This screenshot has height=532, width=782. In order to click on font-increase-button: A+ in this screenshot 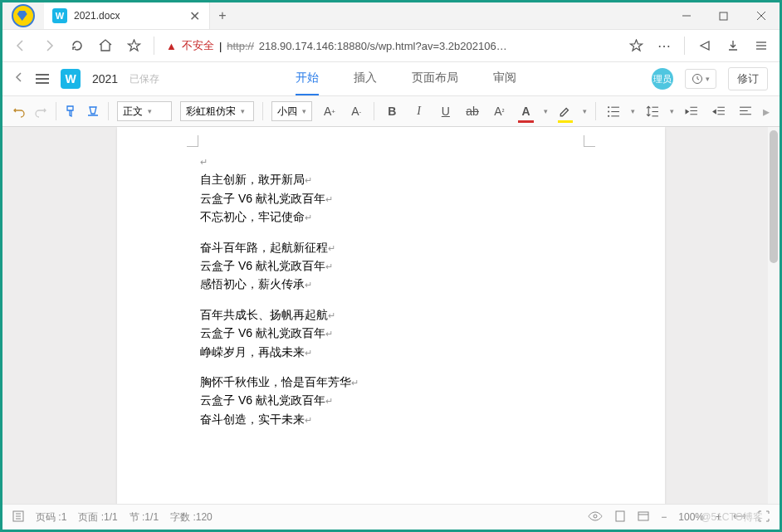, I will do `click(330, 111)`.